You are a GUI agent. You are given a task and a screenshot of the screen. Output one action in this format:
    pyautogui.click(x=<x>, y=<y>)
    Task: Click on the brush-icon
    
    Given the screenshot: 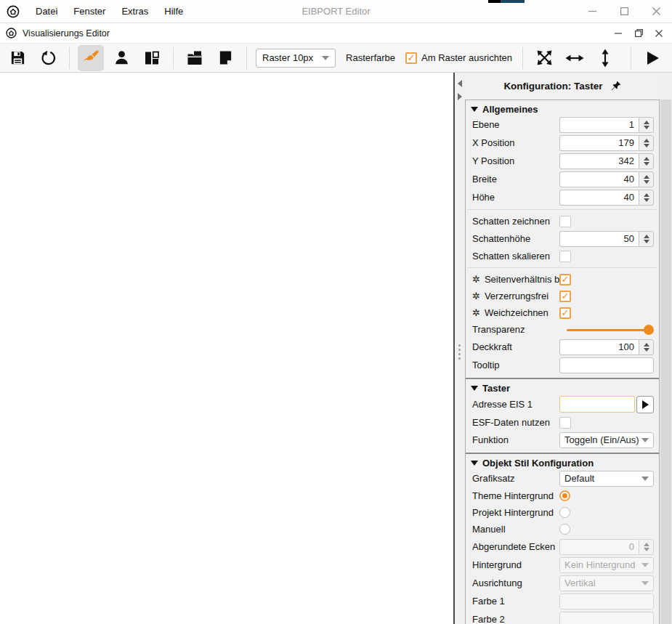 What is the action you would take?
    pyautogui.click(x=91, y=58)
    